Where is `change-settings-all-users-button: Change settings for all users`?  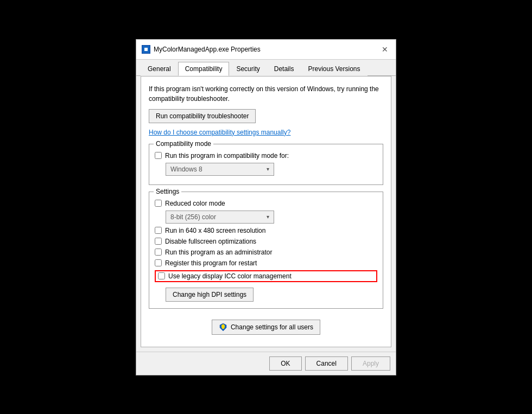 change-settings-all-users-button: Change settings for all users is located at coordinates (266, 327).